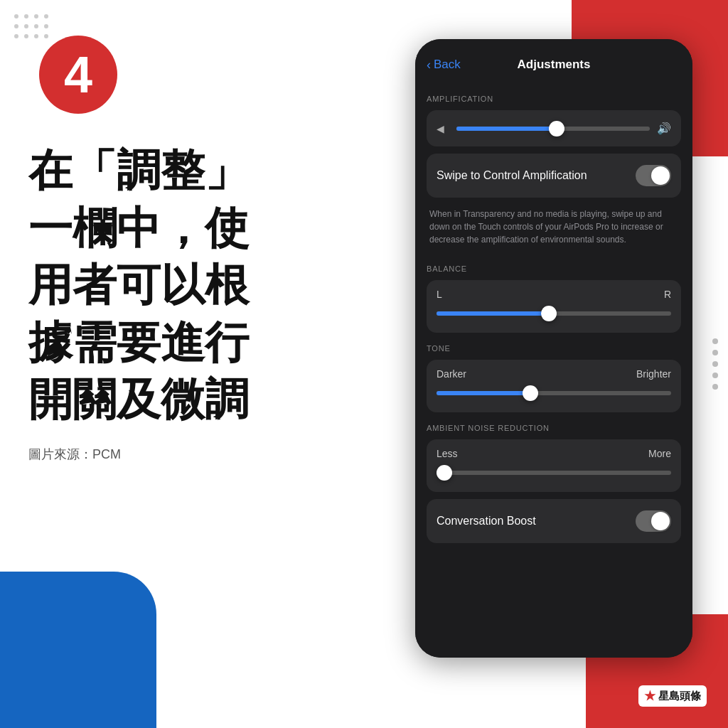  What do you see at coordinates (554, 466) in the screenshot?
I see `ambient-slider-container: Less More` at bounding box center [554, 466].